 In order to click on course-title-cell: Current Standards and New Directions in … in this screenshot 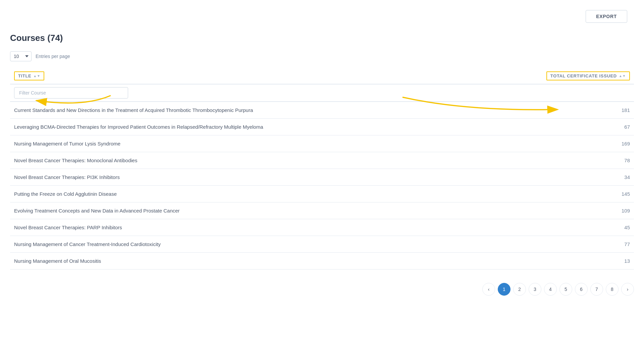, I will do `click(275, 110)`.